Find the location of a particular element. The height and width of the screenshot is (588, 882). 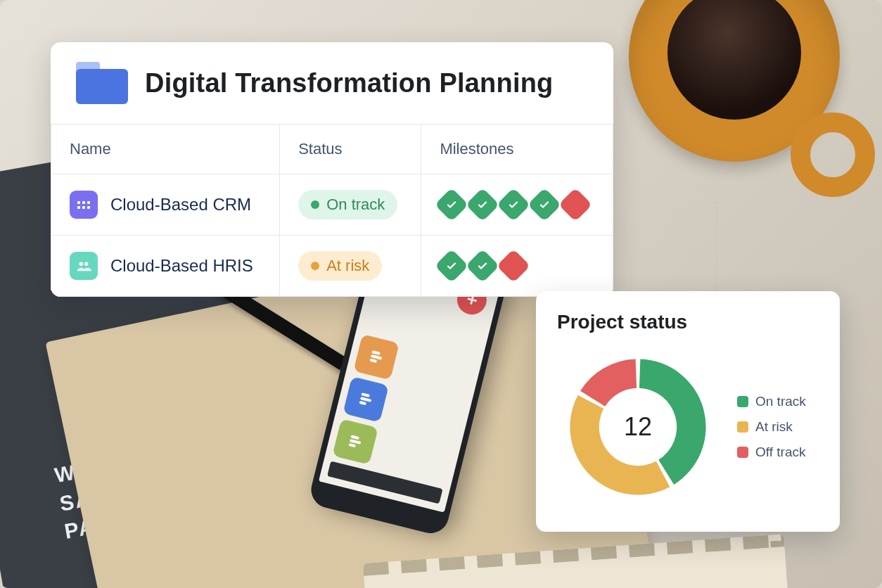

legend-label: At risk is located at coordinates (774, 427).